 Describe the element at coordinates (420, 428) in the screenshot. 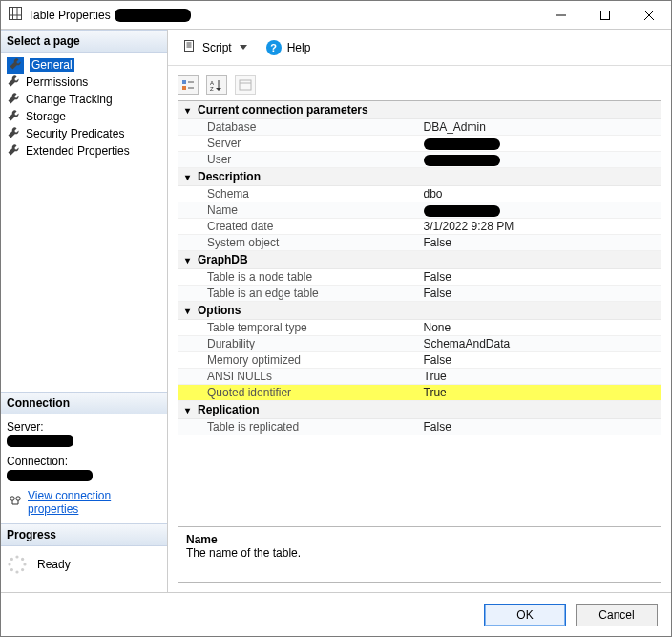

I see `property-row: Table is replicatedFalse` at that location.